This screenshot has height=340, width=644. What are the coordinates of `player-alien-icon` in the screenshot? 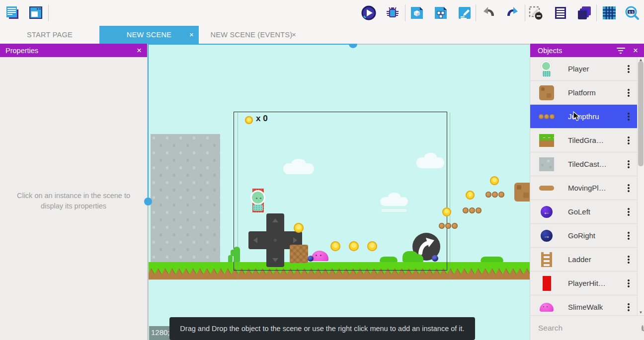 It's located at (547, 69).